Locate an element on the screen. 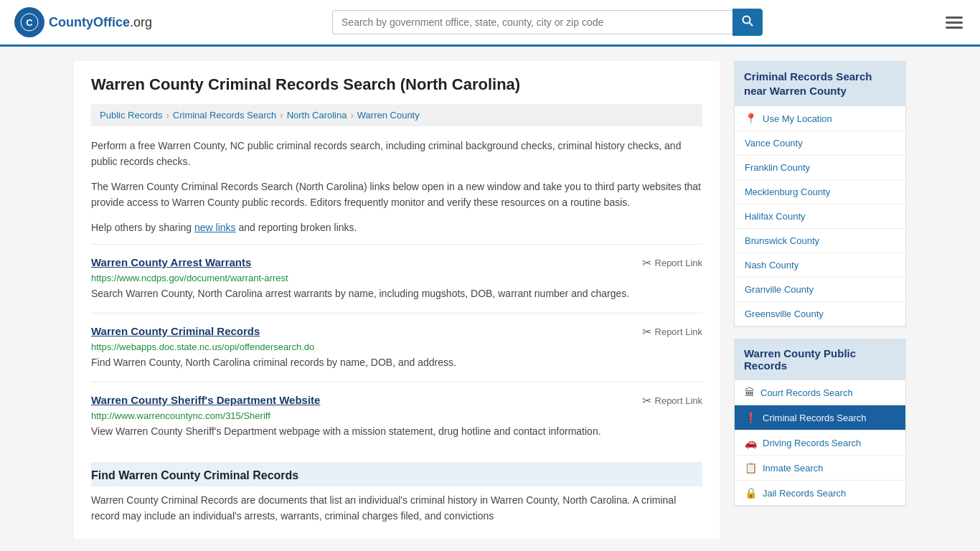 This screenshot has height=551, width=980. county-greensville: Greensville County is located at coordinates (784, 314).